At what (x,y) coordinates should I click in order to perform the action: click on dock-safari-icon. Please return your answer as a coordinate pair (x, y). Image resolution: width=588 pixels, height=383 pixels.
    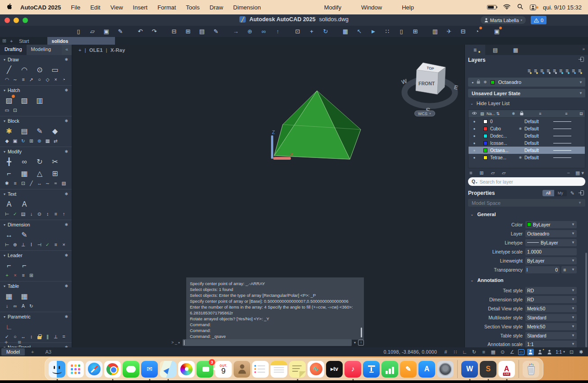
    Looking at the image, I should click on (94, 369).